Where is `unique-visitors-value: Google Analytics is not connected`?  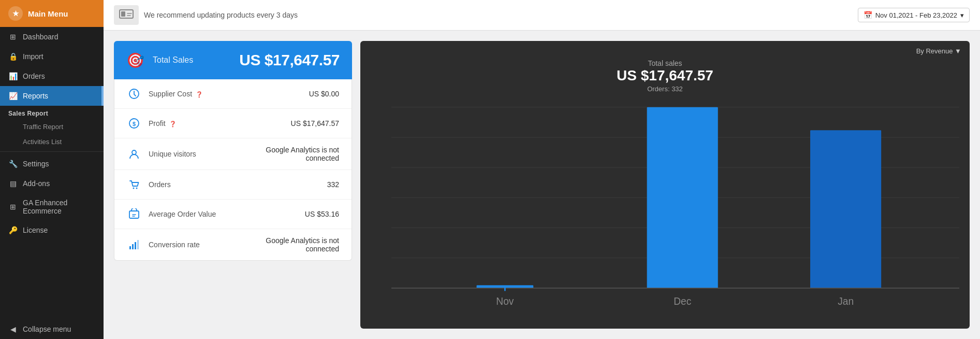
unique-visitors-value: Google Analytics is not connected is located at coordinates (293, 154).